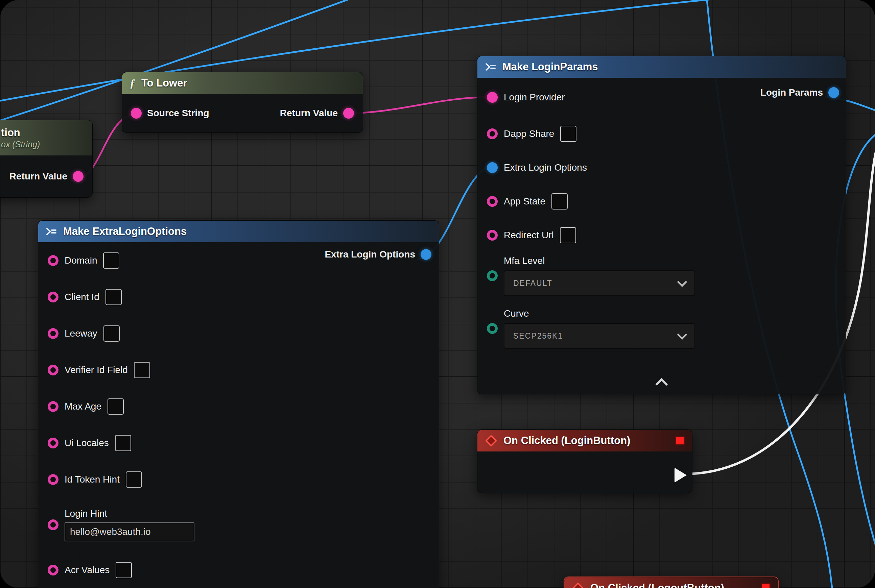  What do you see at coordinates (546, 168) in the screenshot?
I see `pin-label: Extra Login Options` at bounding box center [546, 168].